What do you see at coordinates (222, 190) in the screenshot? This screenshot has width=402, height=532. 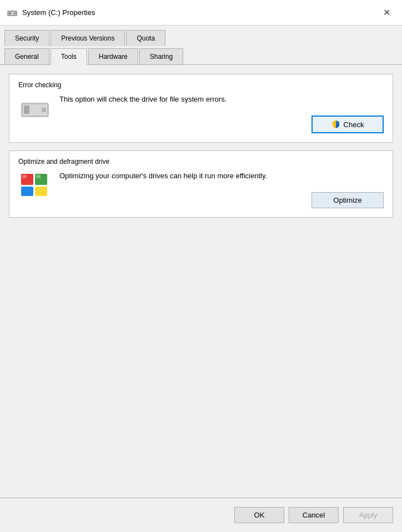 I see `optimize-content: Optimizing your computer's drives can he…` at bounding box center [222, 190].